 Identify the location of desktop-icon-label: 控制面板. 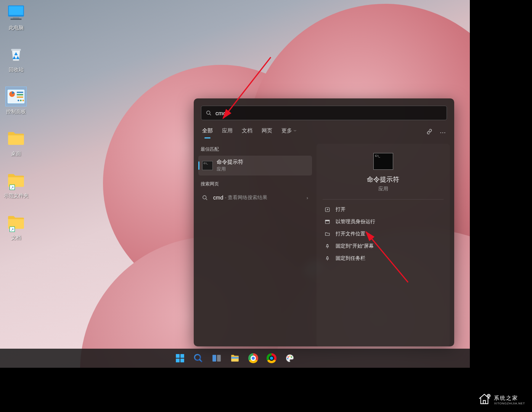
(16, 112).